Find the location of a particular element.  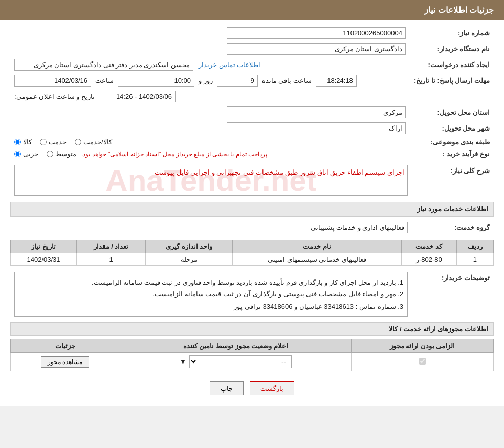

dropdown-icon: ▼ is located at coordinates (183, 361).